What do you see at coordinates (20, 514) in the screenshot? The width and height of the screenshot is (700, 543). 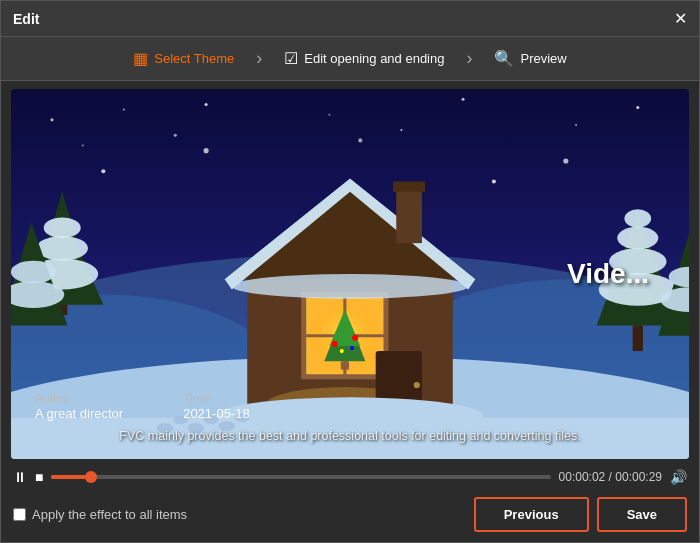 I see `apply-all-checkbox` at bounding box center [20, 514].